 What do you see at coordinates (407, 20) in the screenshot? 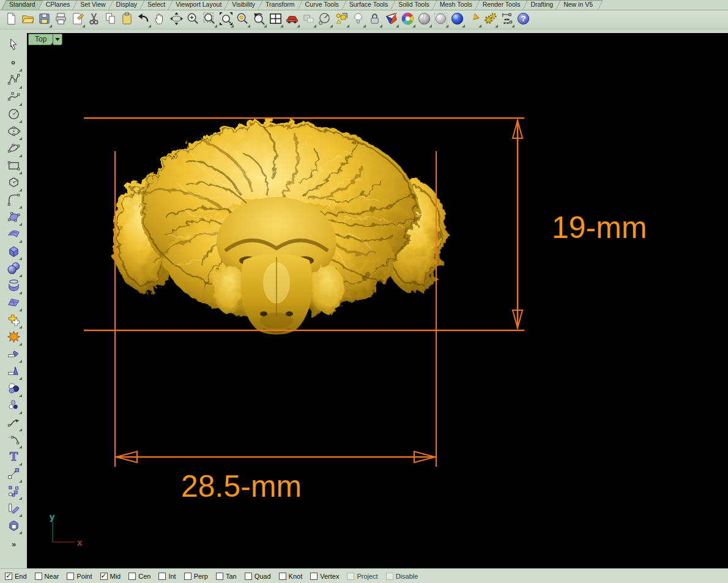
I see `color-wheel-button` at bounding box center [407, 20].